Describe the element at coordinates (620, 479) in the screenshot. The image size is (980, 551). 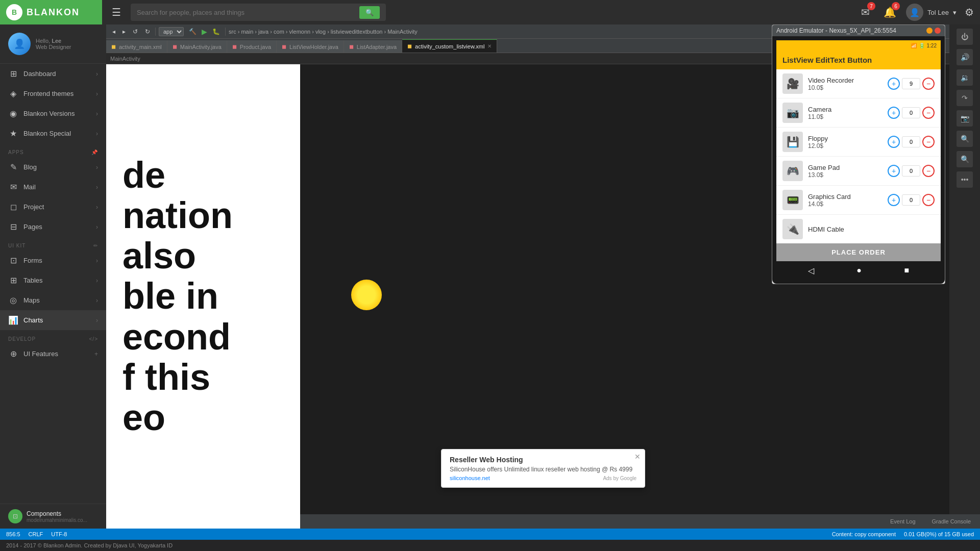
I see `notif-ads-label: Ads by Google` at that location.